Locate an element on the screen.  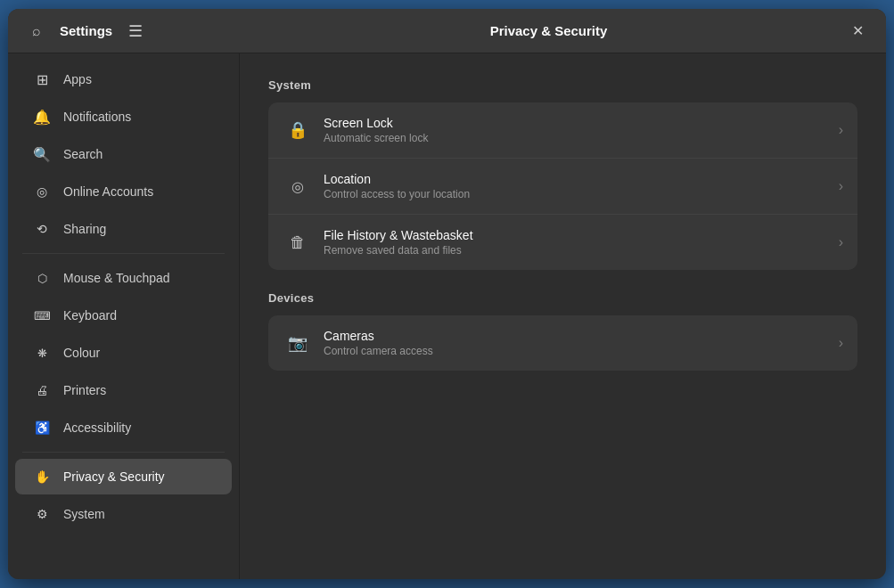
colour-icon: ❋ is located at coordinates (42, 353).